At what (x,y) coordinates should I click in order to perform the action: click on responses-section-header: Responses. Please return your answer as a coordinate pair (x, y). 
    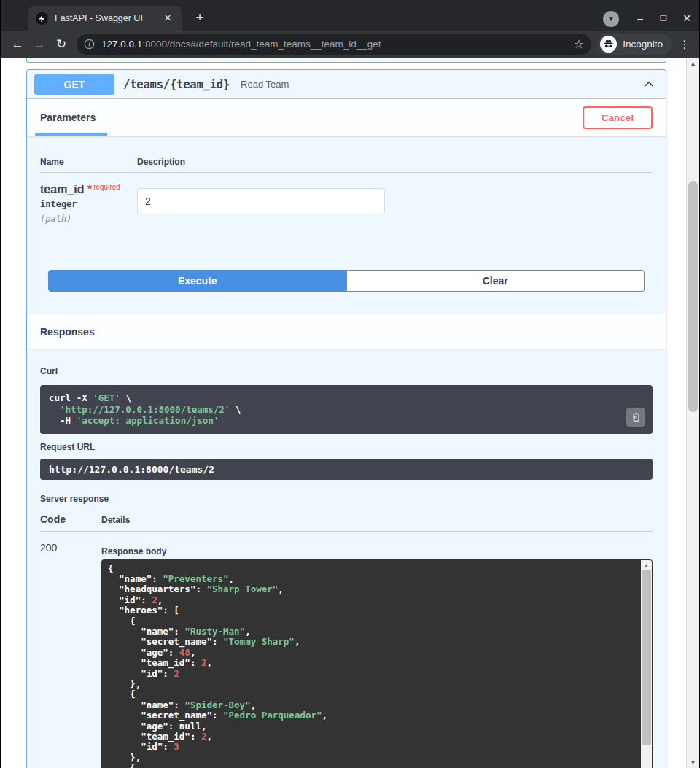
    Looking at the image, I should click on (346, 331).